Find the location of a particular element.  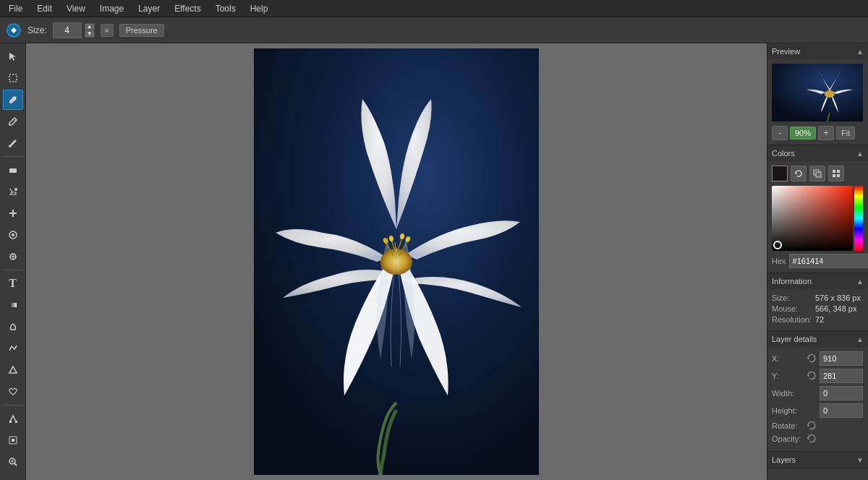

heart-tool-button is located at coordinates (13, 392).